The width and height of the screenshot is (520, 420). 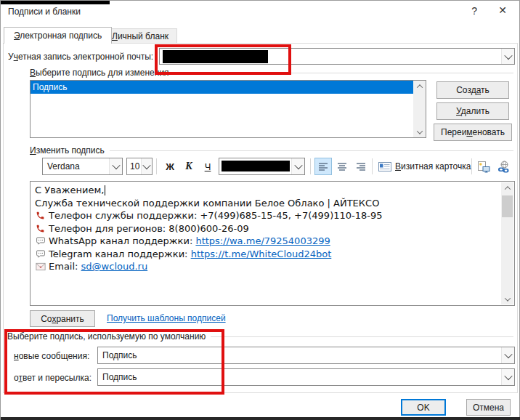 What do you see at coordinates (272, 150) in the screenshot?
I see `edit-signature-caption: Изменить подпись` at bounding box center [272, 150].